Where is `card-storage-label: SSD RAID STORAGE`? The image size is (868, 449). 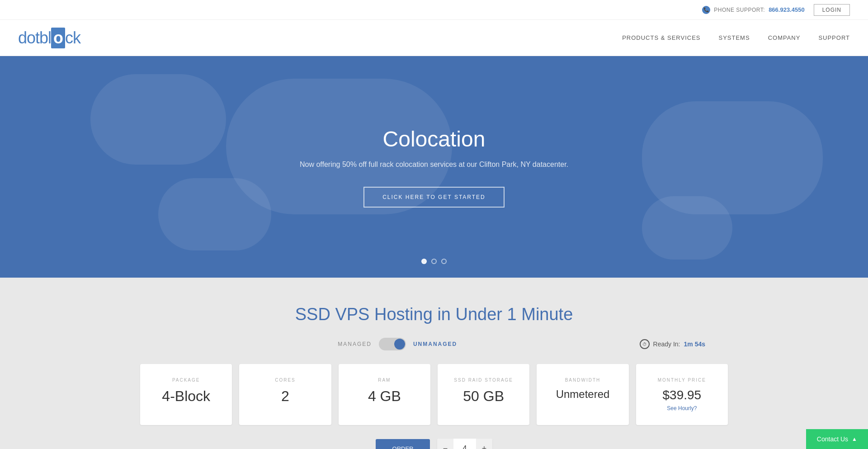 card-storage-label: SSD RAID STORAGE is located at coordinates (484, 380).